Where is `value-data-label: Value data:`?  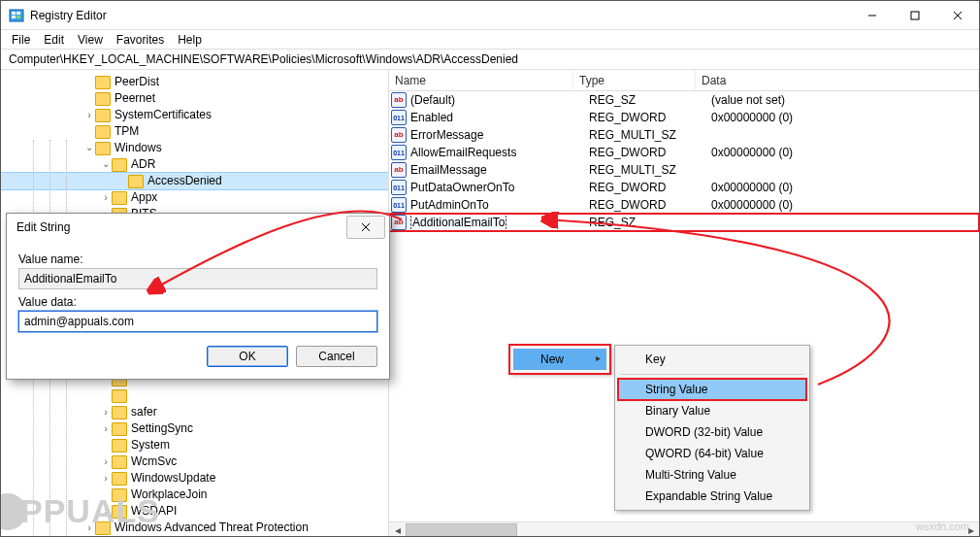 value-data-label: Value data: is located at coordinates (198, 302).